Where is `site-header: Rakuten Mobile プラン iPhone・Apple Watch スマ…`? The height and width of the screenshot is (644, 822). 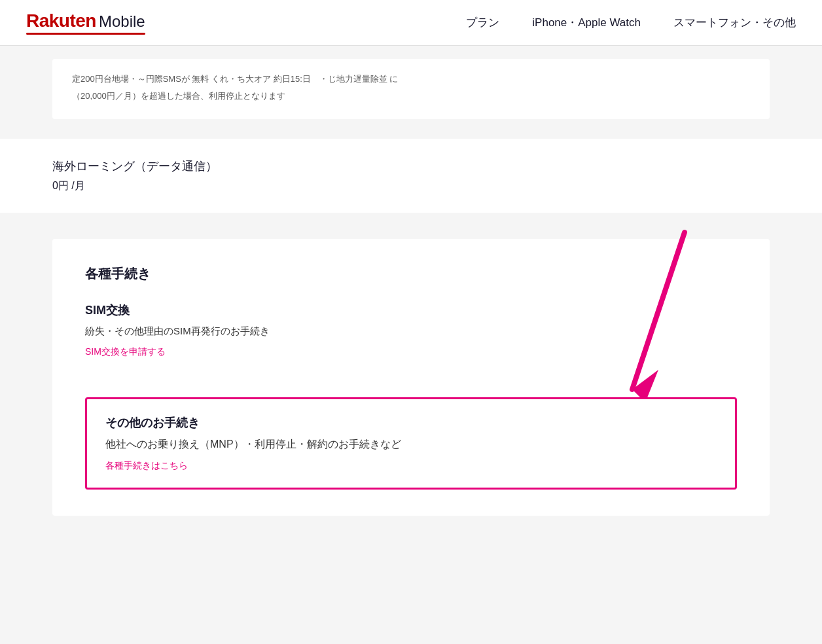 site-header: Rakuten Mobile プラン iPhone・Apple Watch スマ… is located at coordinates (411, 23).